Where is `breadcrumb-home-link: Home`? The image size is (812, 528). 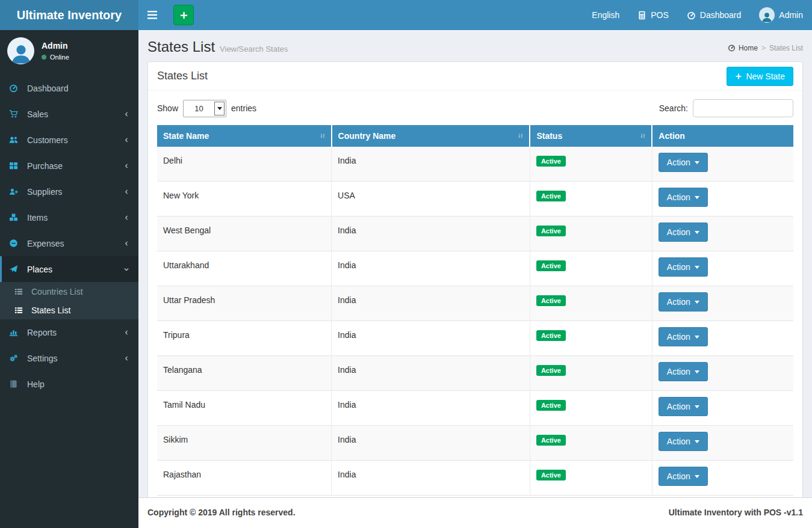 breadcrumb-home-link: Home is located at coordinates (743, 48).